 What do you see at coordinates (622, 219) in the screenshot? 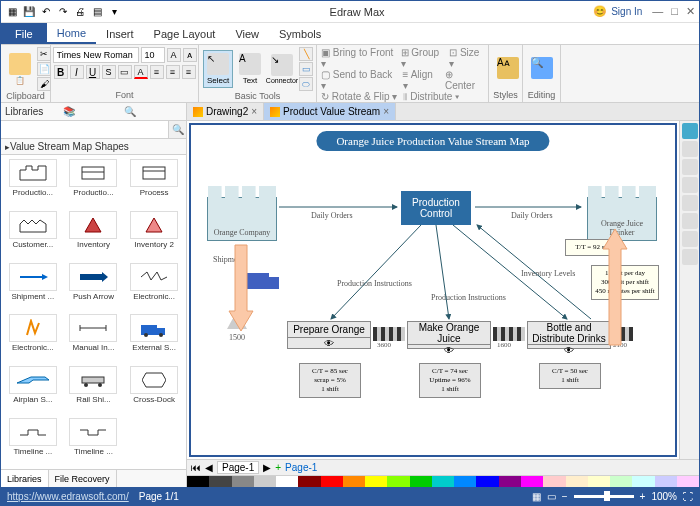
I see `factory-right: Orange Juice Drinker` at bounding box center [622, 219].